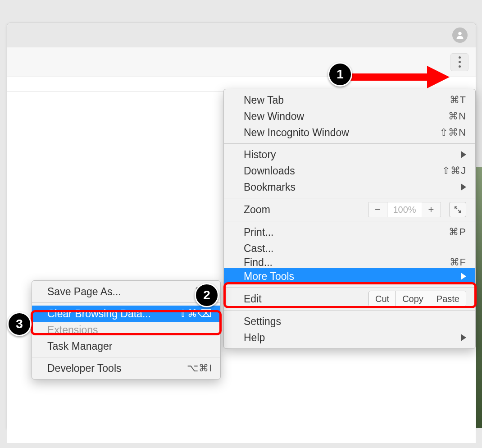  I want to click on fullscreen-button, so click(458, 210).